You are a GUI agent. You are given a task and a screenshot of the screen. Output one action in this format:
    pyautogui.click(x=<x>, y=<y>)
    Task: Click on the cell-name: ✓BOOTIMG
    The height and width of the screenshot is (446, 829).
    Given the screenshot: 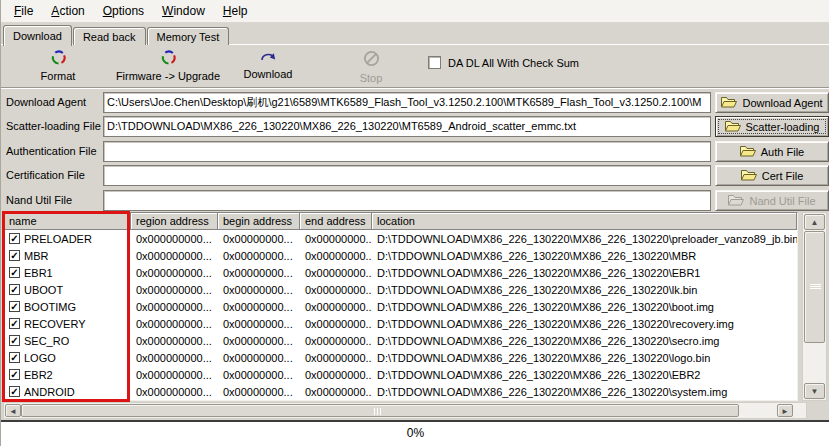 What is the action you would take?
    pyautogui.click(x=68, y=307)
    